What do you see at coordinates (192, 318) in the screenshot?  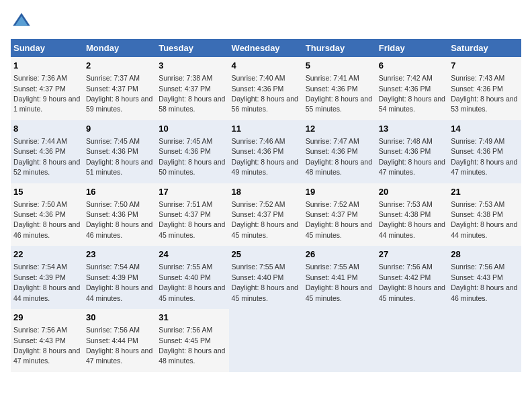 I see `day-number: 31` at bounding box center [192, 318].